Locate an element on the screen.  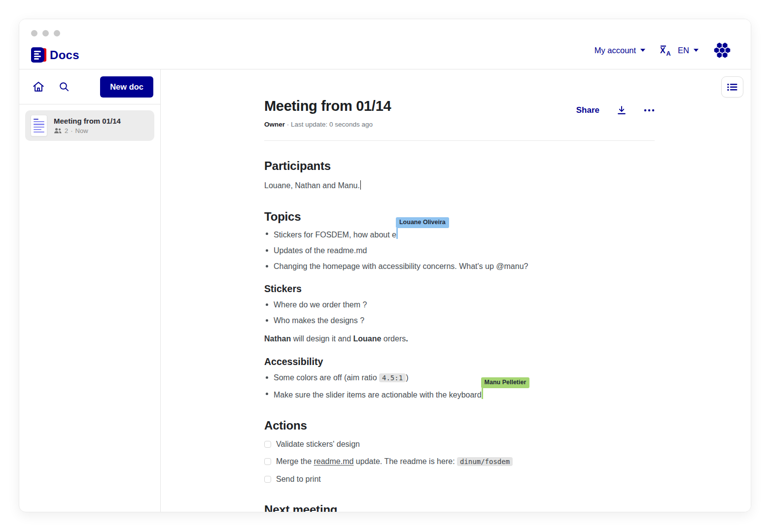
inline-code: dinum/fosdem is located at coordinates (485, 462).